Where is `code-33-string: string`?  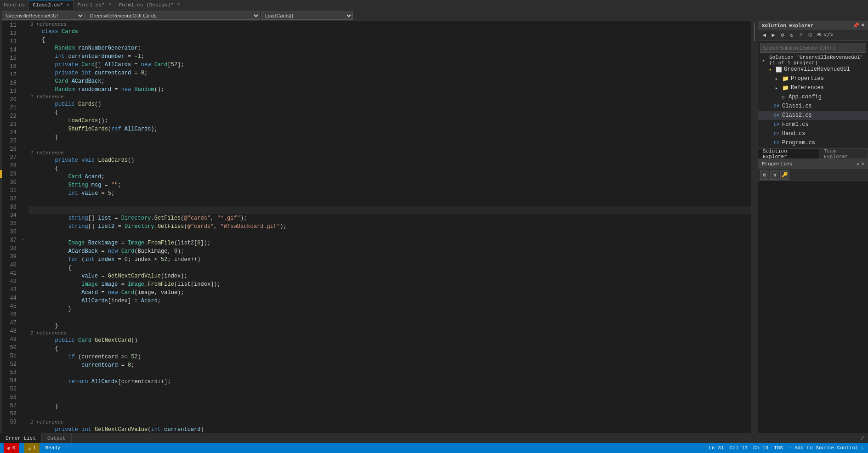 code-33-string: string is located at coordinates (78, 226).